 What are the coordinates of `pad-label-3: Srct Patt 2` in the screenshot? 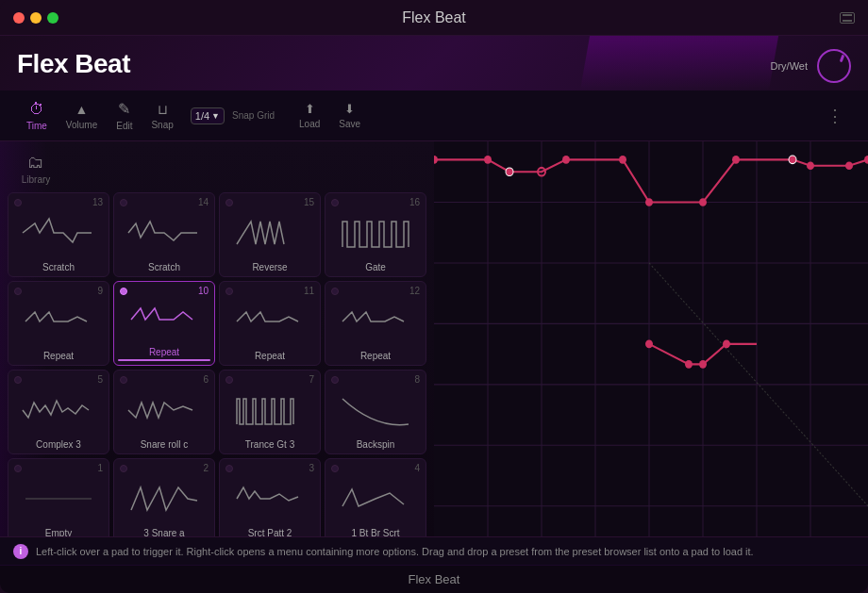 It's located at (270, 532).